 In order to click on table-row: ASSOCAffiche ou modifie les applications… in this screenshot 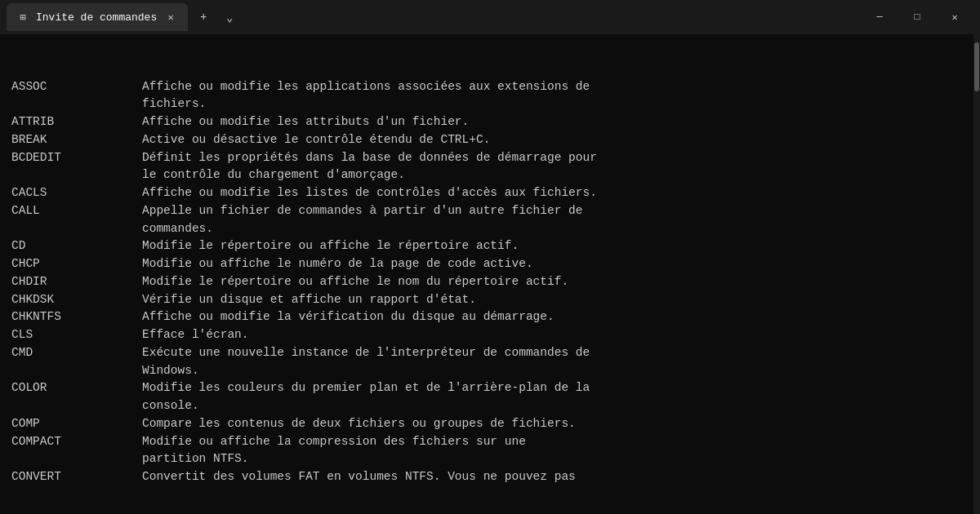, I will do `click(490, 87)`.